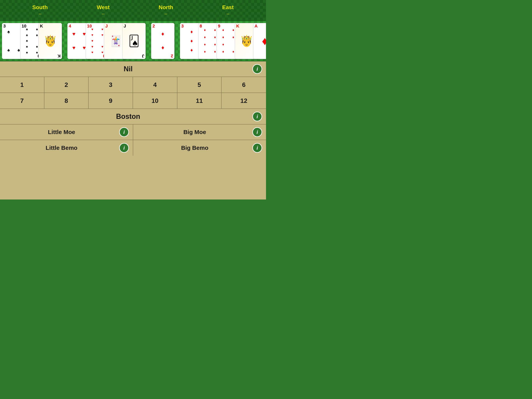  Describe the element at coordinates (155, 101) in the screenshot. I see `number-10: 10` at that location.